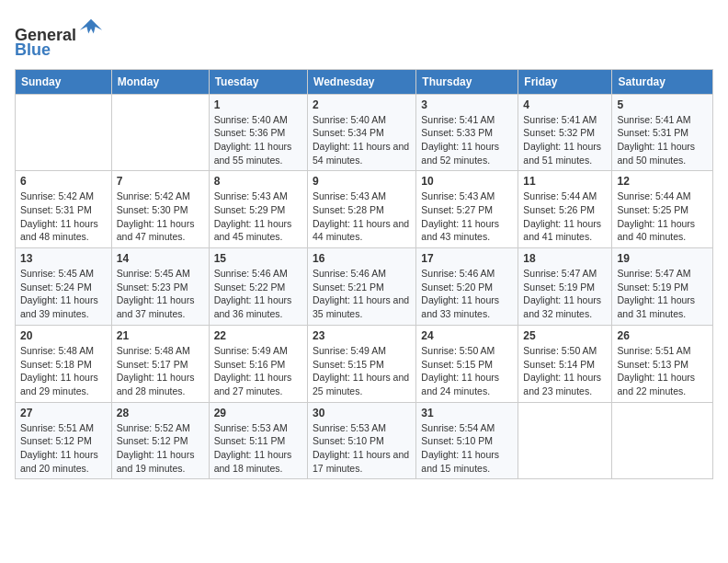  I want to click on day-info: Sunrise: 5:44 AM Sunset: 5:25 PM Dayligh…, so click(662, 217).